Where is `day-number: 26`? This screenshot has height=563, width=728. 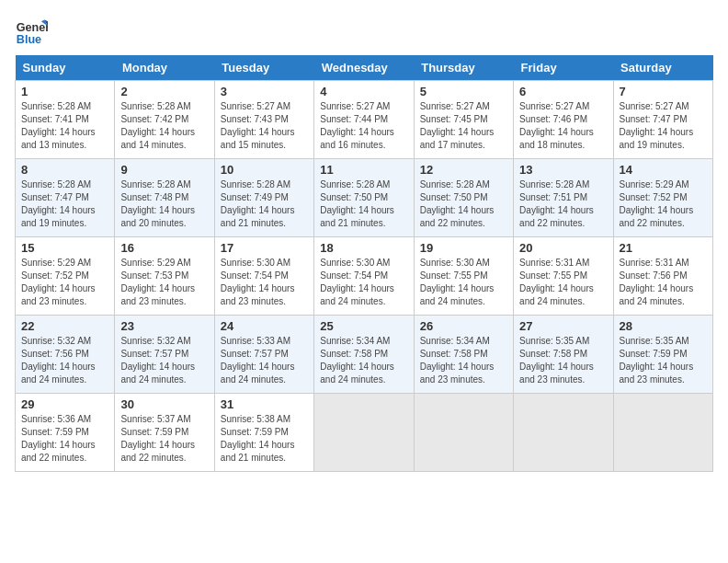
day-number: 26 is located at coordinates (463, 326).